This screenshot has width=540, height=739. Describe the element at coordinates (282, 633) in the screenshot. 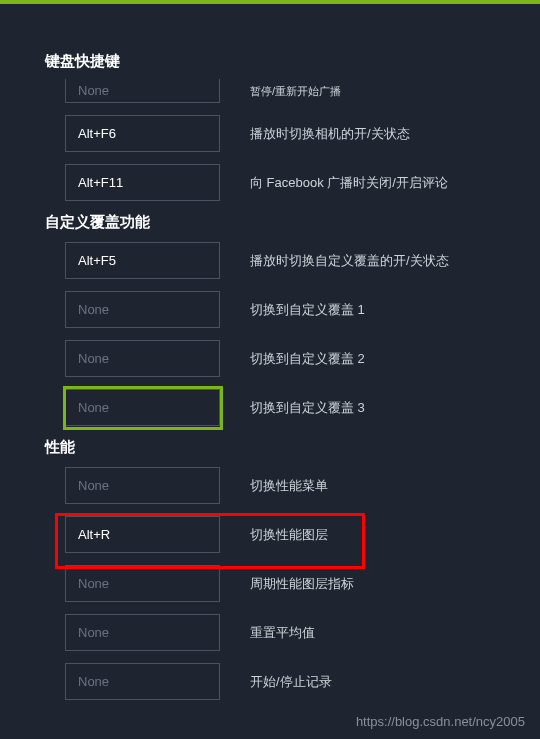

I see `hotkey-label: 重置平均值` at that location.